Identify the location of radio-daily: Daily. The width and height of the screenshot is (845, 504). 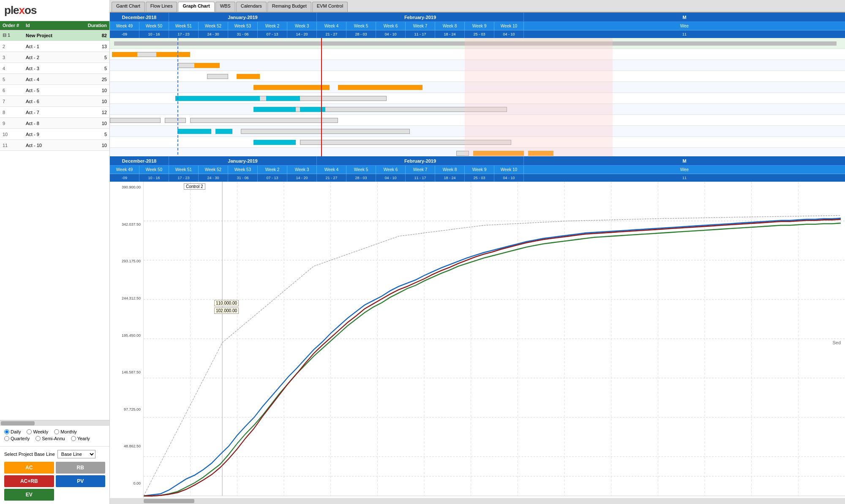
(13, 432).